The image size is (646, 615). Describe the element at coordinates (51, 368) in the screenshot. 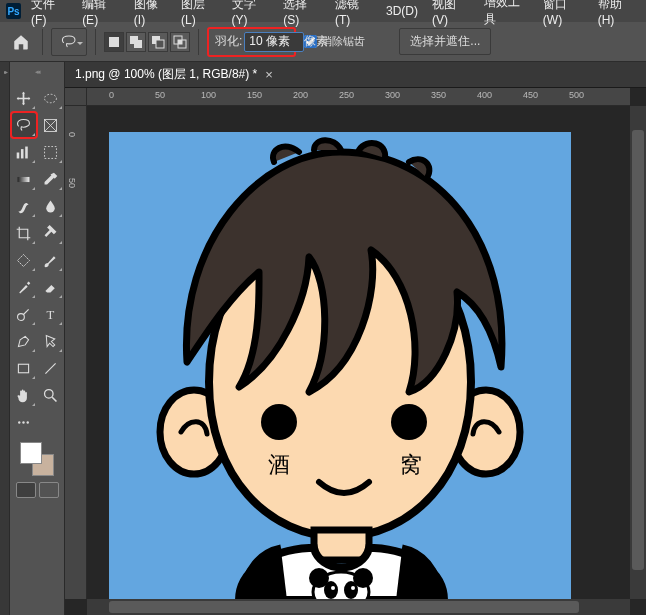

I see `line-tool` at that location.